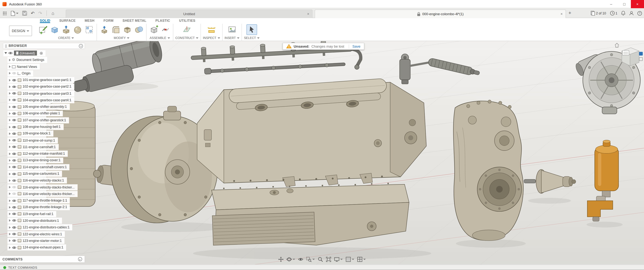 The height and width of the screenshot is (270, 644). I want to click on group-label-assemble: ASSEMBLE, so click(160, 38).